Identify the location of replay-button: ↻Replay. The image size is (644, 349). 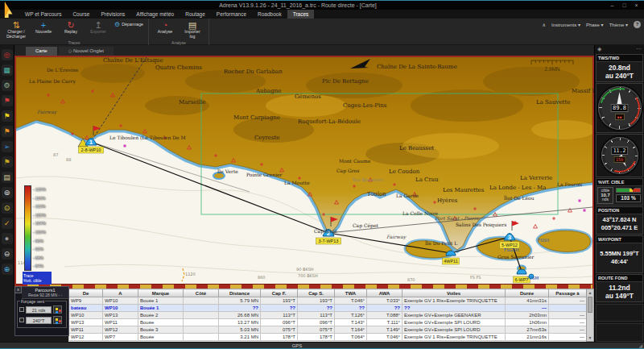
(71, 27).